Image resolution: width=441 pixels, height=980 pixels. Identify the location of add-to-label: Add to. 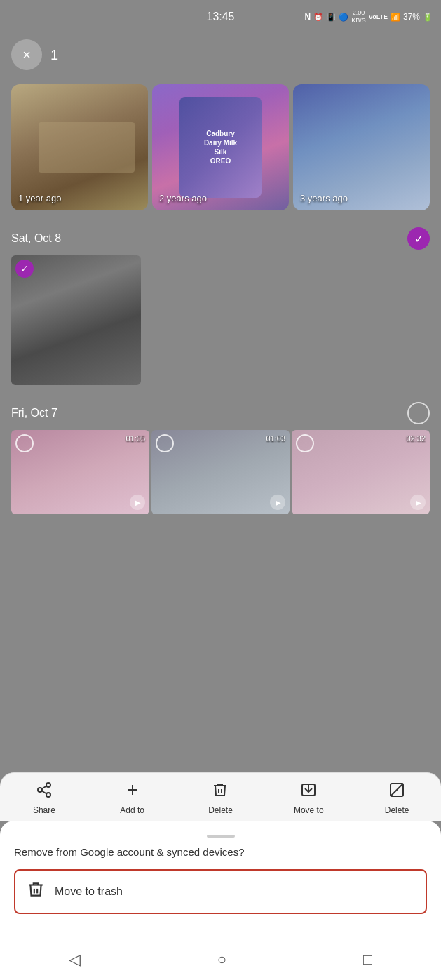
(132, 810).